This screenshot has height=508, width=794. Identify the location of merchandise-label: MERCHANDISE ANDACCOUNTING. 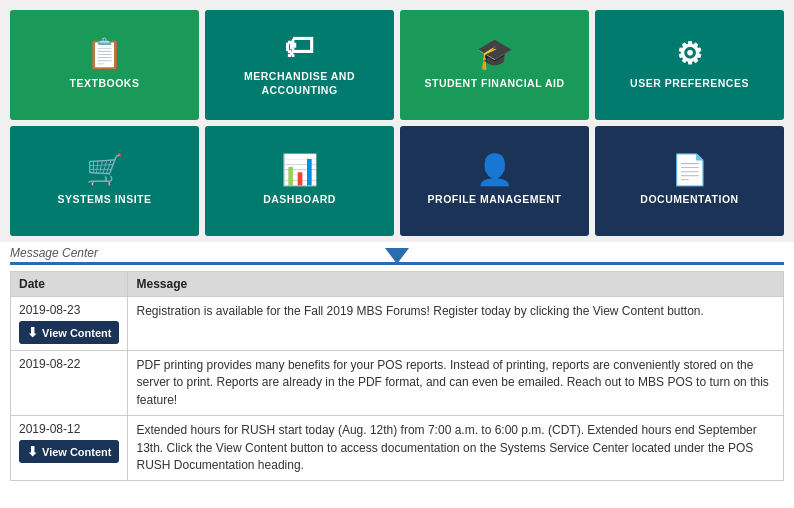
(300, 84).